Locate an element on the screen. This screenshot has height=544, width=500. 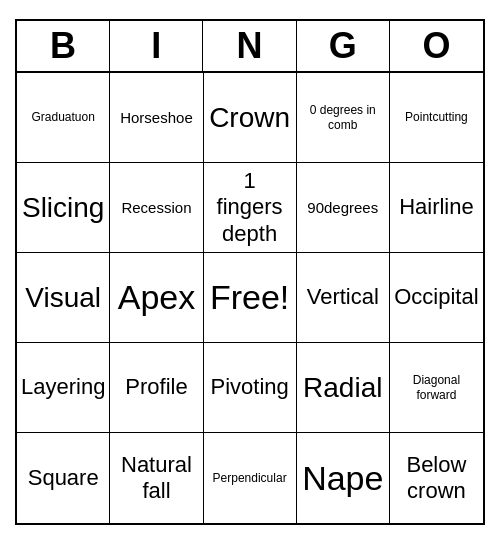
header-letter: O is located at coordinates (436, 46).